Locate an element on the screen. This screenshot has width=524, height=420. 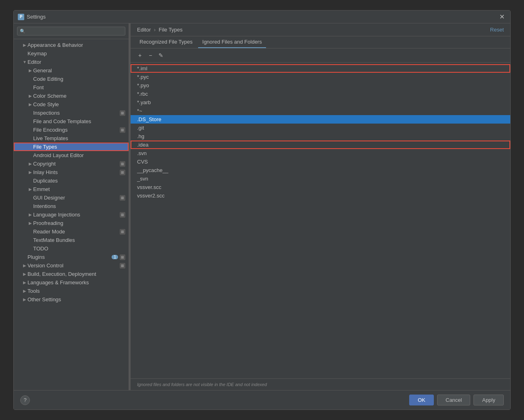
sidebar-item-todo: TODO is located at coordinates (71, 249).